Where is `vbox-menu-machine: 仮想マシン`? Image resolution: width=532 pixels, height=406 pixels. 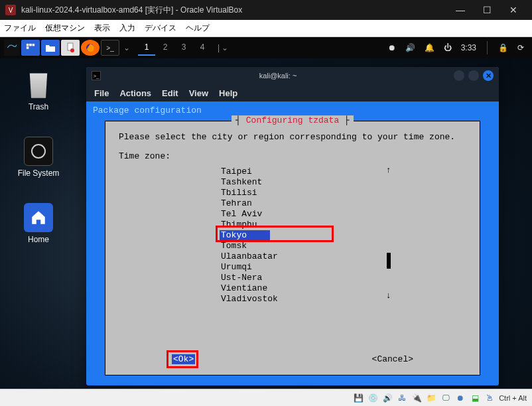 vbox-menu-machine: 仮想マシン is located at coordinates (65, 28).